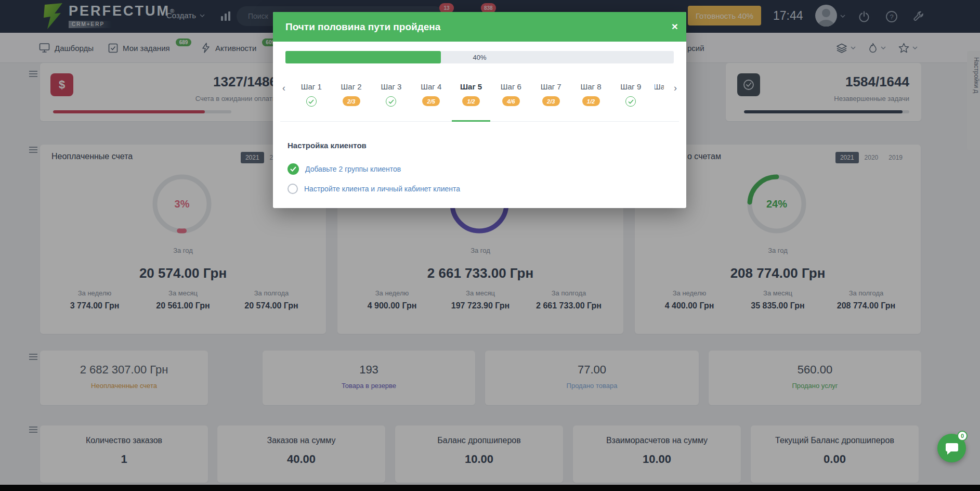  I want to click on steps-next-icon: ›, so click(675, 102).